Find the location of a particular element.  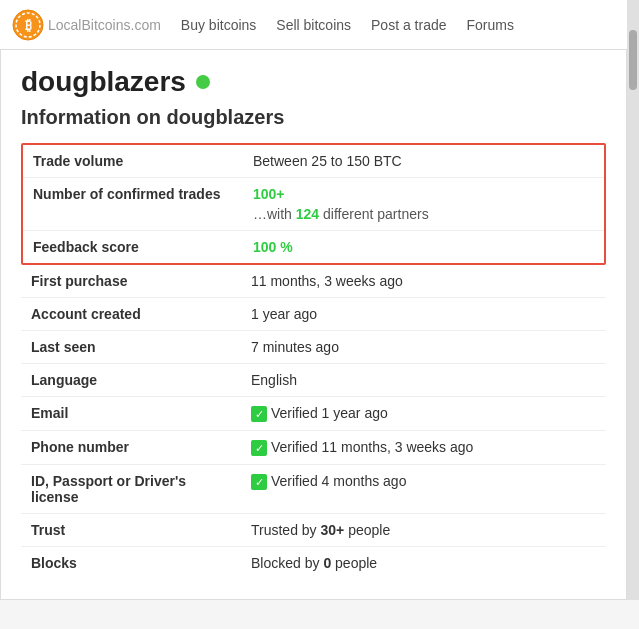

table-row: Feedback score 100 % is located at coordinates (314, 248).